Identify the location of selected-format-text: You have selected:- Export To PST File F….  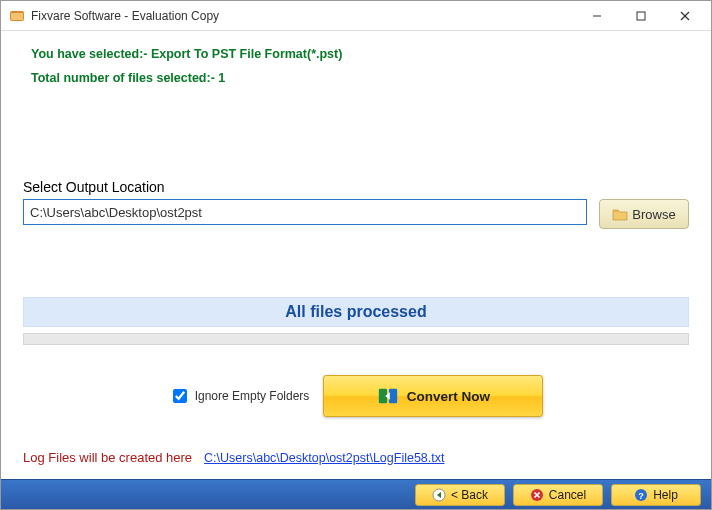
(360, 54).